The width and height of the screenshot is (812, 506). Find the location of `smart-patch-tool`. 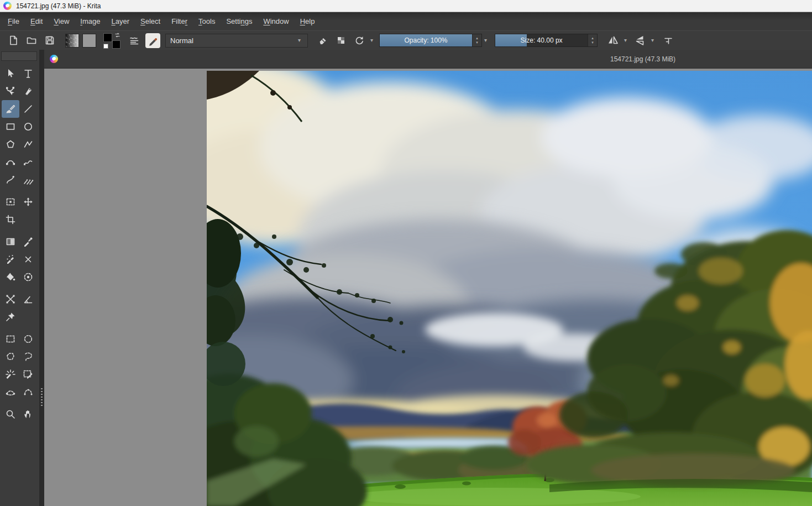

smart-patch-tool is located at coordinates (28, 259).